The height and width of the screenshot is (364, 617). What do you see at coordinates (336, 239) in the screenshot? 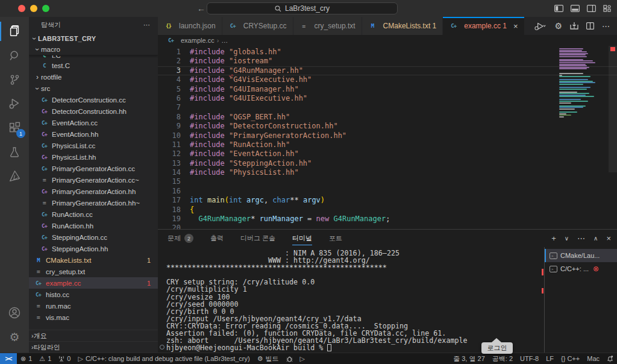
I see `panel-tab-포트: 포트` at bounding box center [336, 239].